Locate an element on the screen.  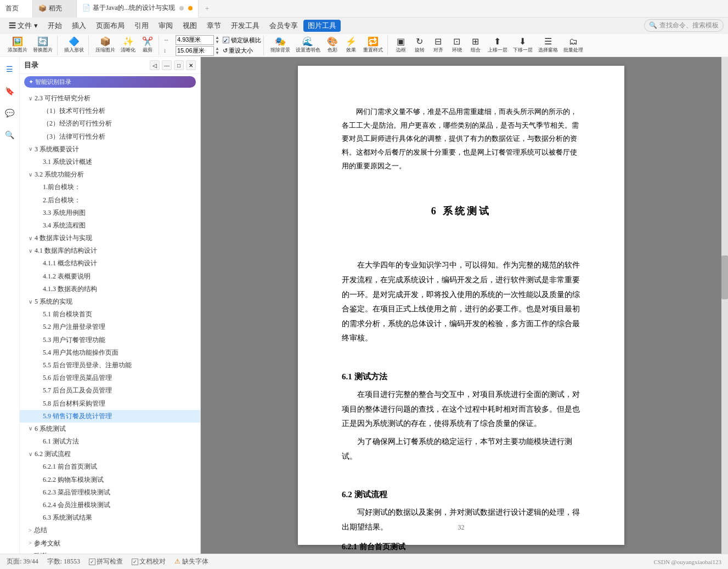
toc-item: 5.2 用户注册登录管理 is located at coordinates (110, 327).